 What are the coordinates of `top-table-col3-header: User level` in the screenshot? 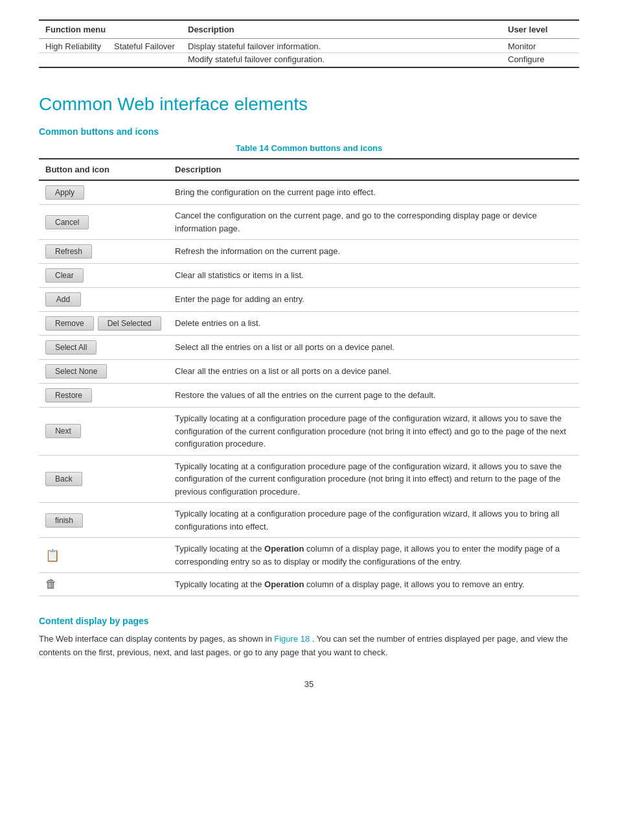 It's located at (540, 30).